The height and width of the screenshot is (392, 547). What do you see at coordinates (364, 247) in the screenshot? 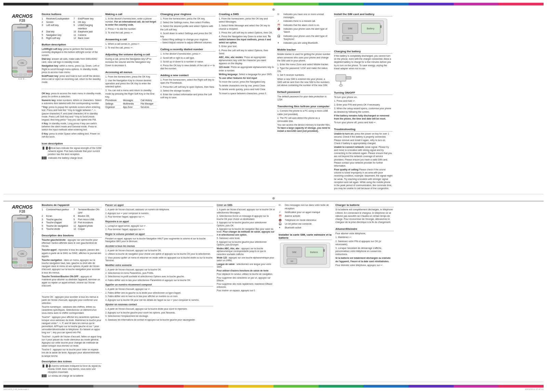
I see `allumer-section-fr: Allumer/Eteindre Pour allumer votre télé…` at bounding box center [364, 247].